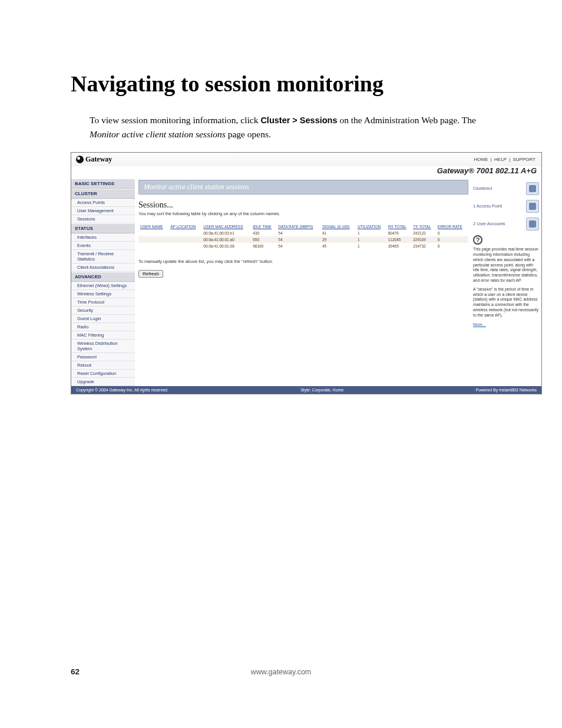  I want to click on sessions-heading: Sessions..., so click(303, 205).